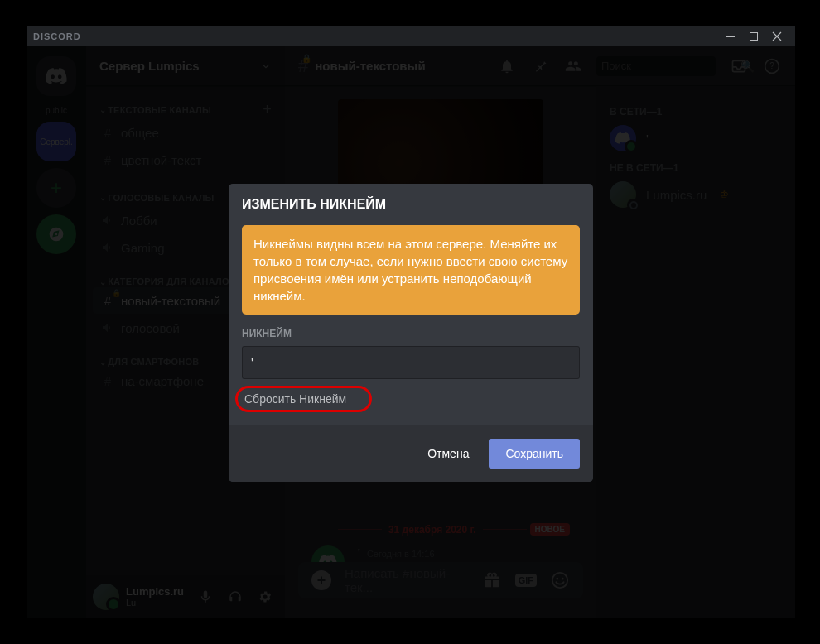 The width and height of the screenshot is (820, 644). I want to click on minimize-button, so click(731, 36).